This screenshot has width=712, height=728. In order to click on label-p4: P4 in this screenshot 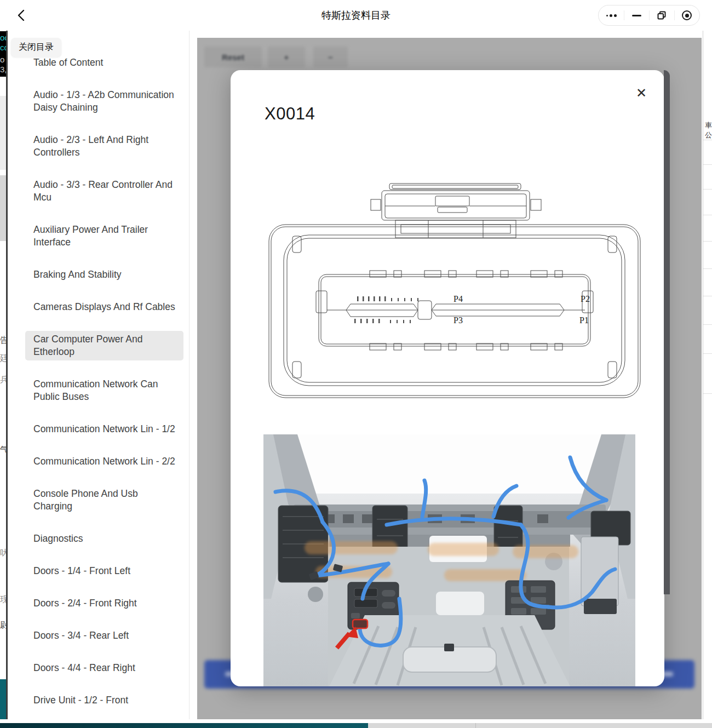, I will do `click(458, 299)`.